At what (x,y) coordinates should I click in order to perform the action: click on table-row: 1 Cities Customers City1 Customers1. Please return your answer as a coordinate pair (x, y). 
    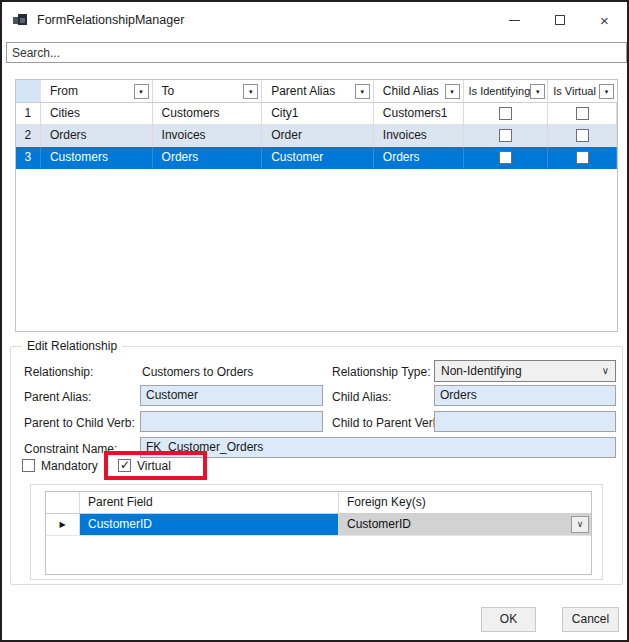
    Looking at the image, I should click on (316, 114).